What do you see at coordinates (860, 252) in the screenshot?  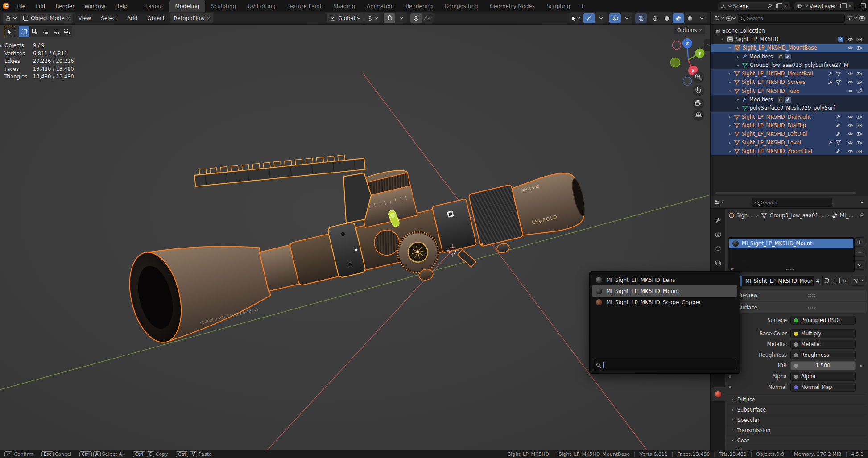 I see `remove-slot-button: −` at bounding box center [860, 252].